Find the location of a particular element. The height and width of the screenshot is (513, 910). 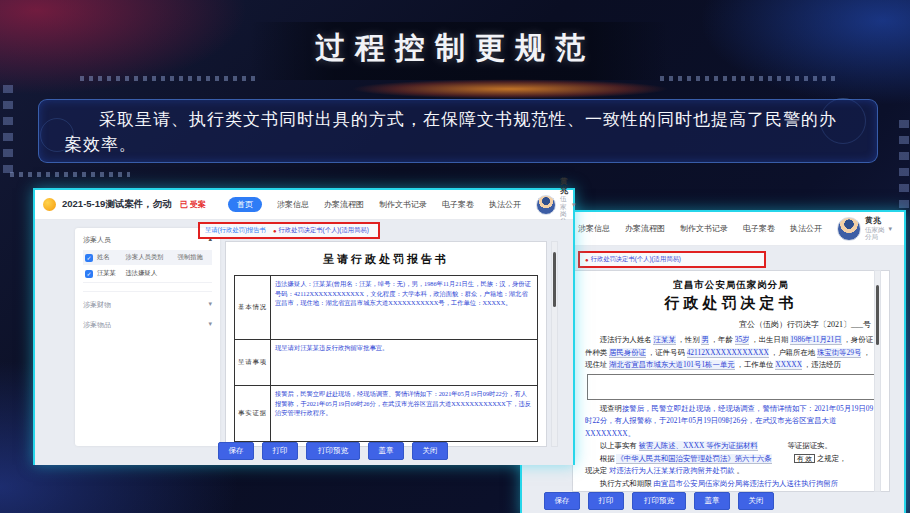

persons-table-header-row: ✓ 姓名 涉案人员类别 强制措施 is located at coordinates (148, 258).